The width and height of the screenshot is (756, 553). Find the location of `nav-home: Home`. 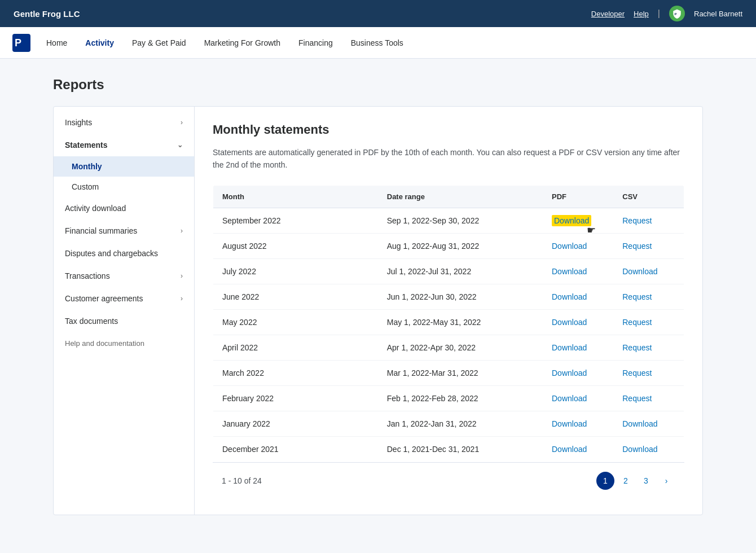

nav-home: Home is located at coordinates (56, 43).